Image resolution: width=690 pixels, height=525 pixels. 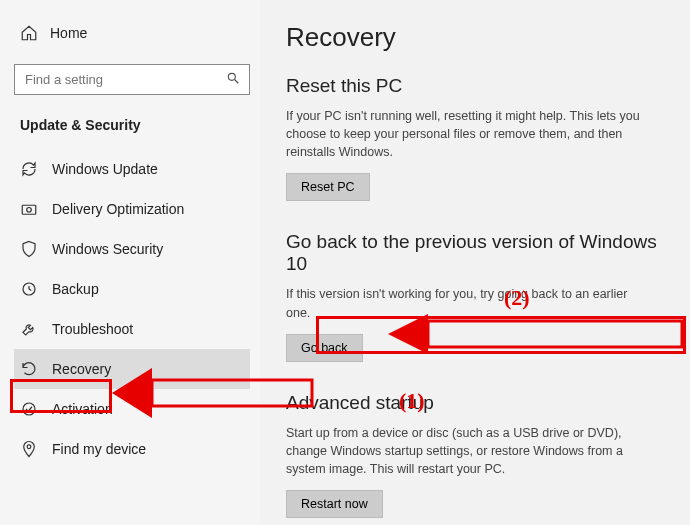 What do you see at coordinates (475, 138) in the screenshot?
I see `reset-section: Reset this PC If your PC isn't running w…` at bounding box center [475, 138].